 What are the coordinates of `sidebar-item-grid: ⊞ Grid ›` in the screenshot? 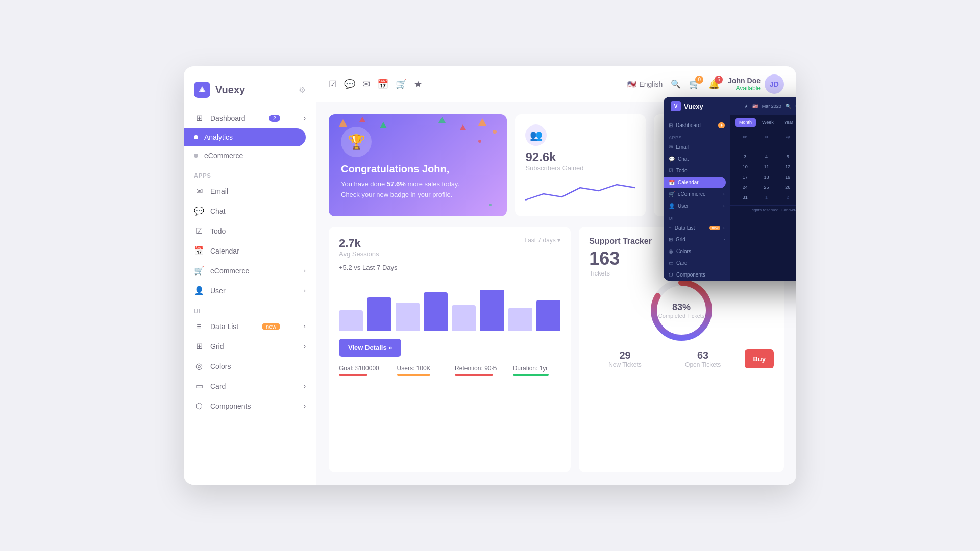 It's located at (250, 346).